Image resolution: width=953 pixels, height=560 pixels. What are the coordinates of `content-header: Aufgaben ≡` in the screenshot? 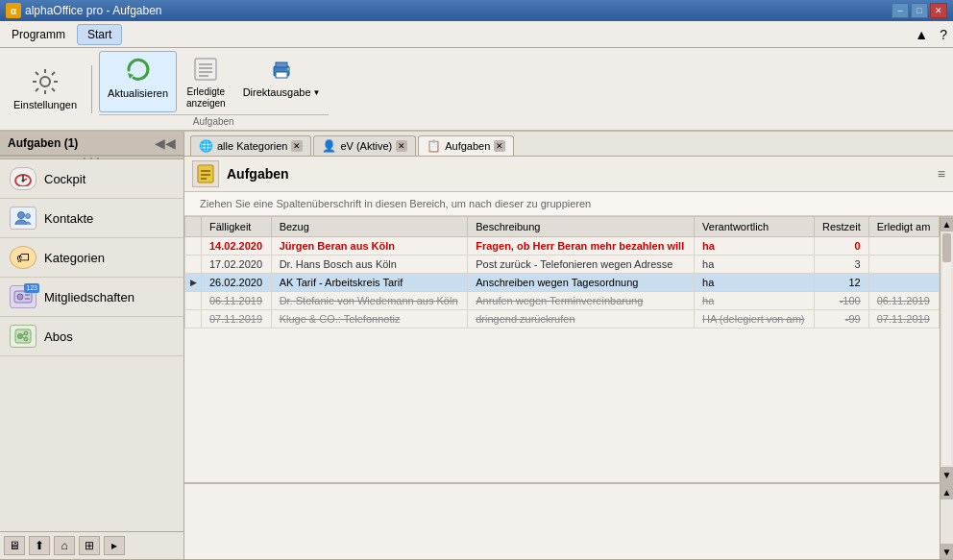 It's located at (569, 175).